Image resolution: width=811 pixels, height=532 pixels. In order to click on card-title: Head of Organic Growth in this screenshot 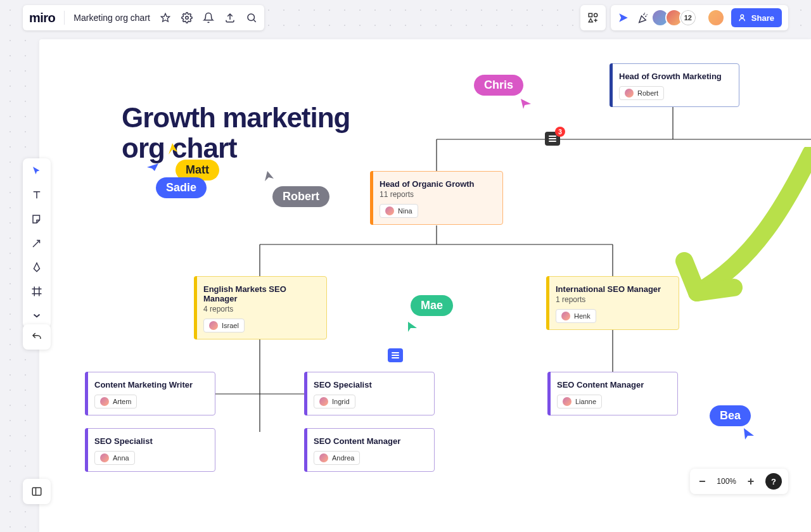, I will do `click(437, 184)`.